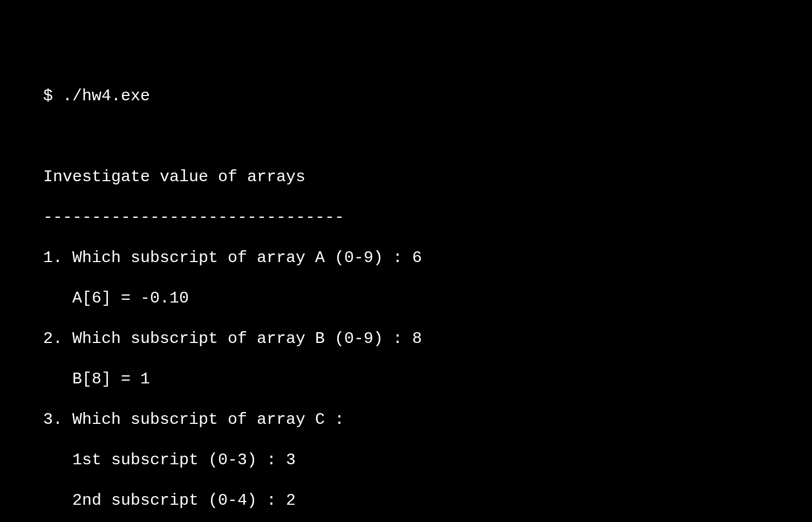  Describe the element at coordinates (427, 380) in the screenshot. I see `section1-line2b: B[8] = 1` at that location.